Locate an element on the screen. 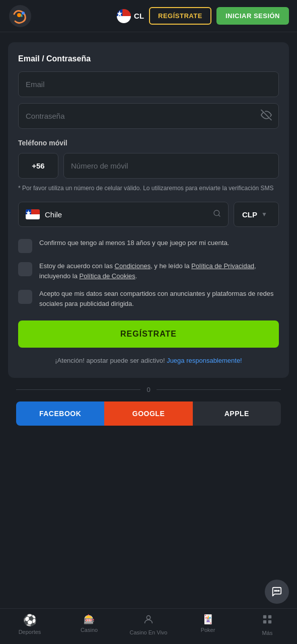 This screenshot has height=644, width=297. phone-section-title: Teléfono móvil is located at coordinates (148, 143).